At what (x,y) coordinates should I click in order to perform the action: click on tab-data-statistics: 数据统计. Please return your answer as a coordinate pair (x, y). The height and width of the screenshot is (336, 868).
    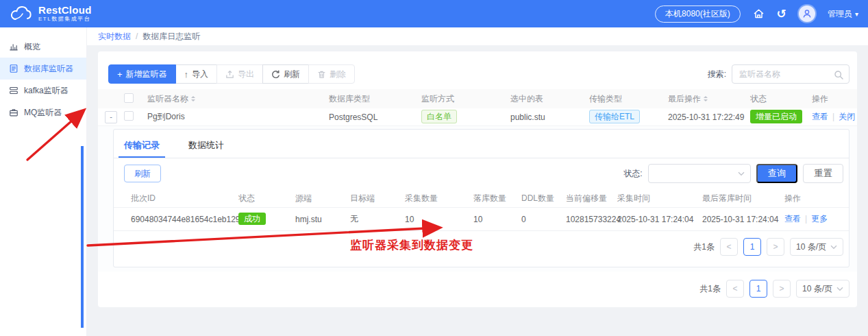
    Looking at the image, I should click on (206, 145).